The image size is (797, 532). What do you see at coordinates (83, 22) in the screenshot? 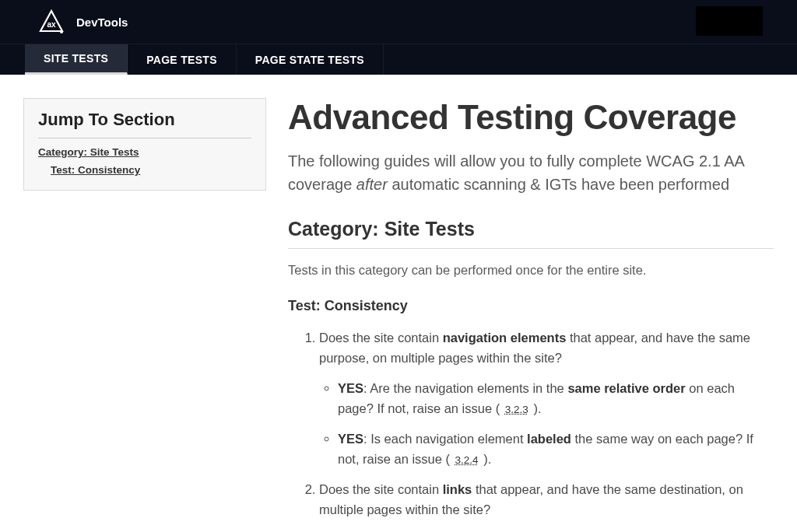
I see `logo: ax DevTools` at bounding box center [83, 22].